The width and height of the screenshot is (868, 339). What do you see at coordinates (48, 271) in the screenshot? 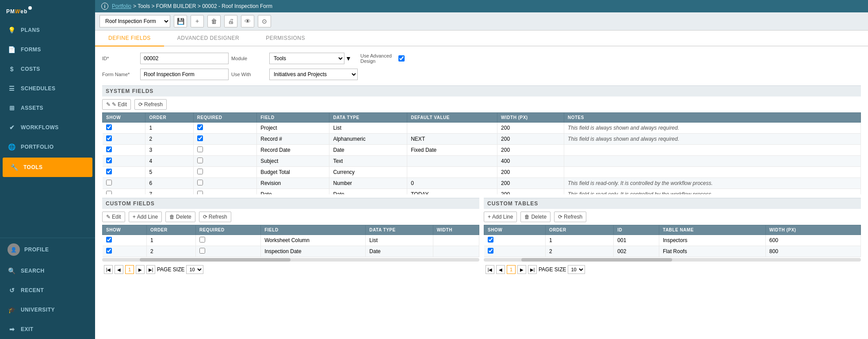
I see `sidebar-item-search: 🔍 Search` at bounding box center [48, 271].